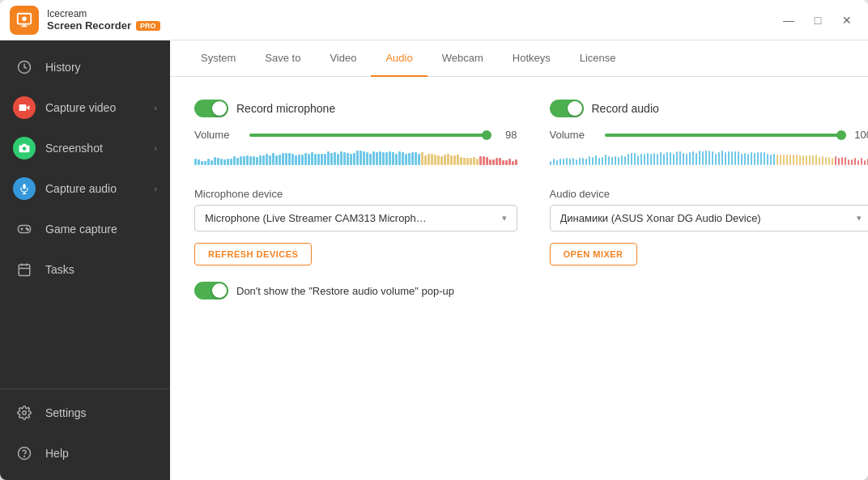  What do you see at coordinates (85, 229) in the screenshot?
I see `sidebar-item-game-capture: Game capture` at bounding box center [85, 229].